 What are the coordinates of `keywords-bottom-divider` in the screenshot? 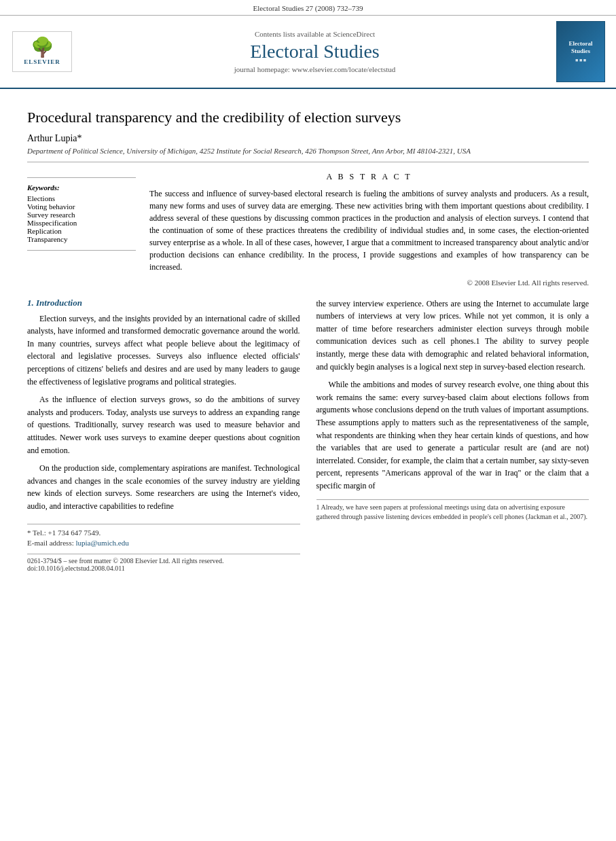 It's located at (81, 250).